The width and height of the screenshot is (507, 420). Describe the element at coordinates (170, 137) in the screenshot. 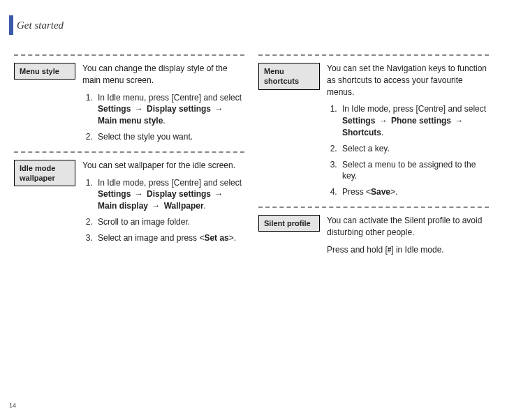

I see `step-item: Select the style you want.` at that location.